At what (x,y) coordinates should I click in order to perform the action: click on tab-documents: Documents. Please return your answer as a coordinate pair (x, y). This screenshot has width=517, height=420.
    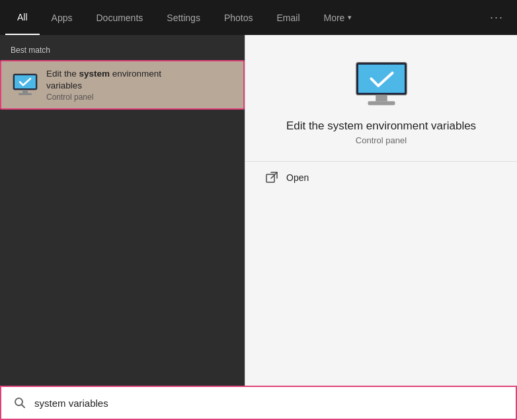
    Looking at the image, I should click on (119, 17).